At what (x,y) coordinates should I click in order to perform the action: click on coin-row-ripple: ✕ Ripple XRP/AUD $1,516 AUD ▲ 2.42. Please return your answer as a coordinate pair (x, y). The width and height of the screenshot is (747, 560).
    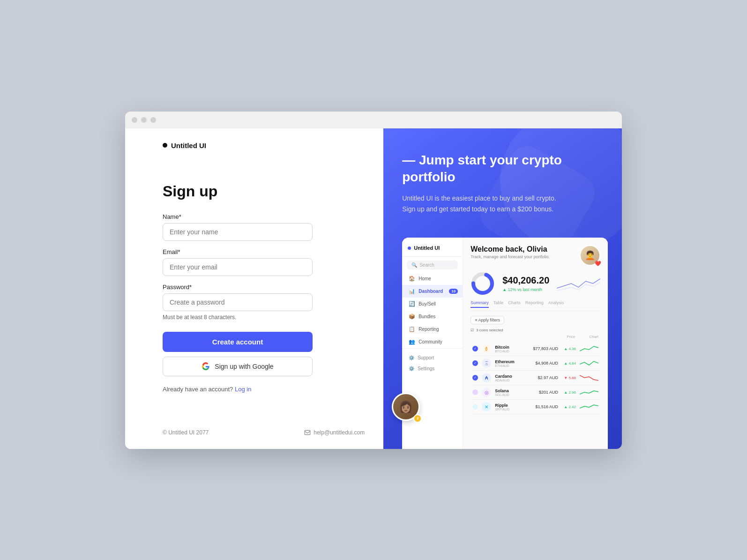
    Looking at the image, I should click on (535, 407).